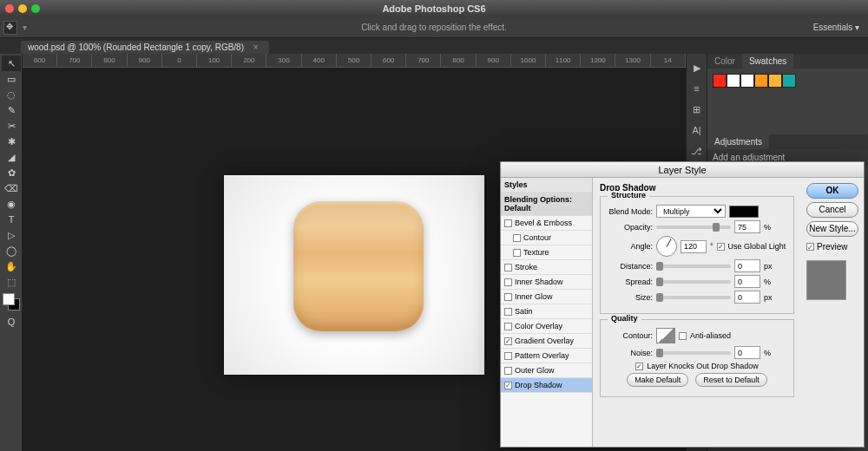 This screenshot has height=451, width=868. Describe the element at coordinates (11, 188) in the screenshot. I see `stamp-tool: ⌫` at that location.